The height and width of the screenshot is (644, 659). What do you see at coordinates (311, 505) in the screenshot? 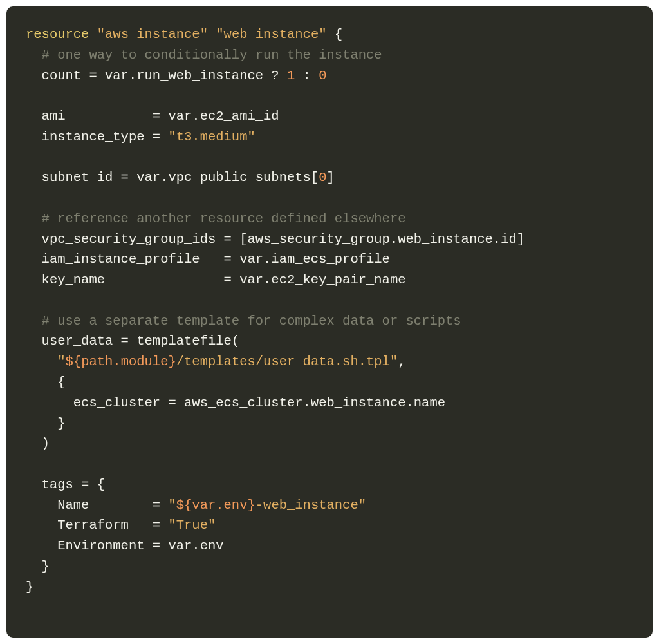
I see `string: -web_instance"` at bounding box center [311, 505].